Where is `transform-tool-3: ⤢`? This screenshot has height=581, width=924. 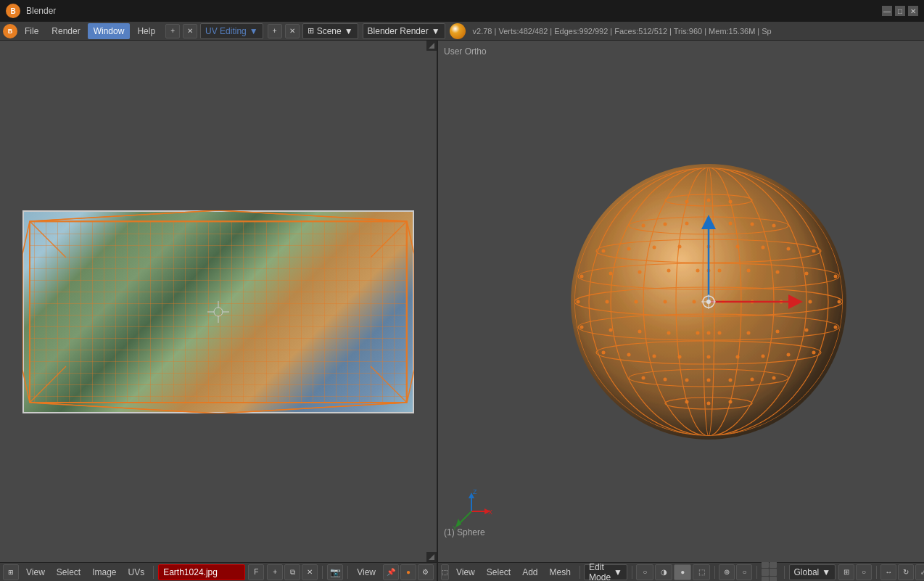 transform-tool-3: ⤢ is located at coordinates (920, 572).